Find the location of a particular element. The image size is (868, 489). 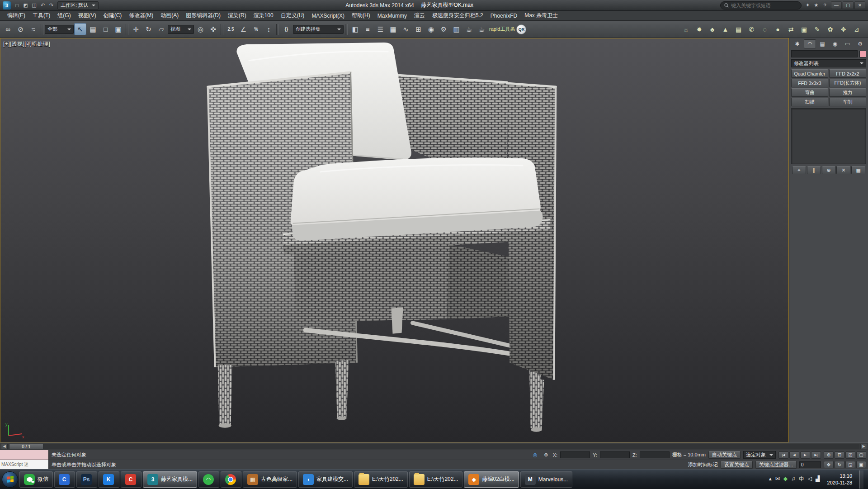

menu-item: 组(G) is located at coordinates (64, 15).